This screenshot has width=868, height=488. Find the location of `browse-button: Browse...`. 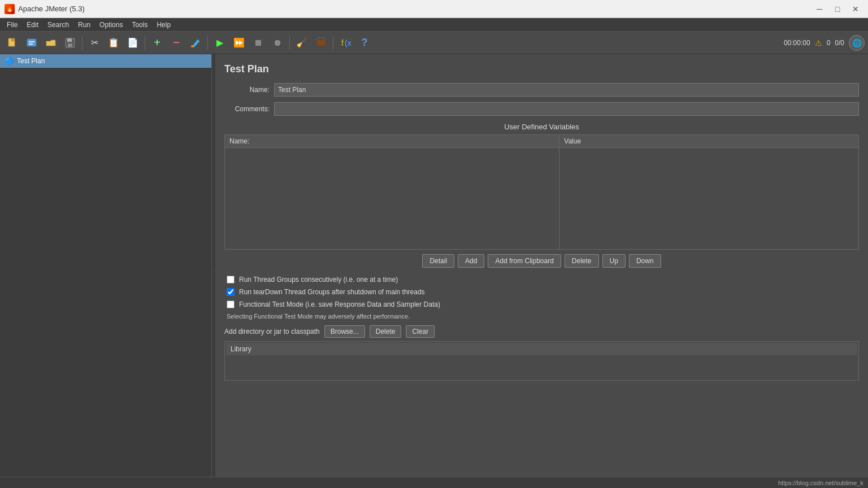

browse-button: Browse... is located at coordinates (345, 332).